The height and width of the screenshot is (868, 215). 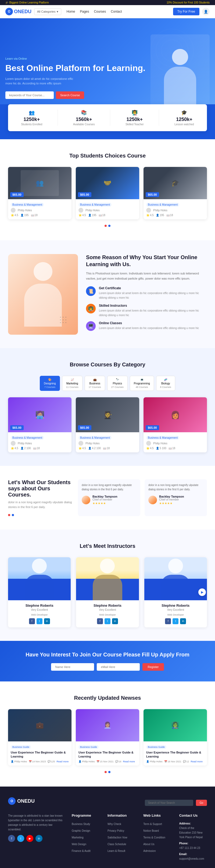 I want to click on why-item-certificate: 📜 Get Certificate Lorem ipsum dolor sit …, so click(x=146, y=293).